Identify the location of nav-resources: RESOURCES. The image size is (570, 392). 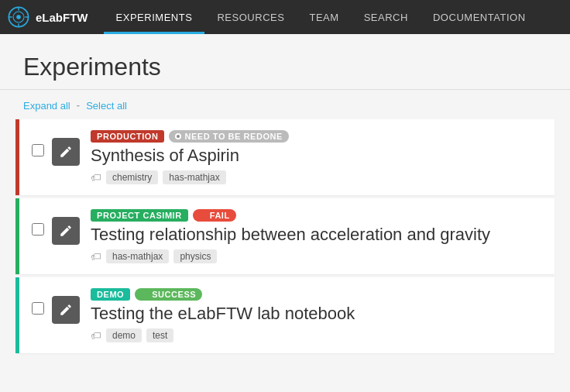
(251, 17).